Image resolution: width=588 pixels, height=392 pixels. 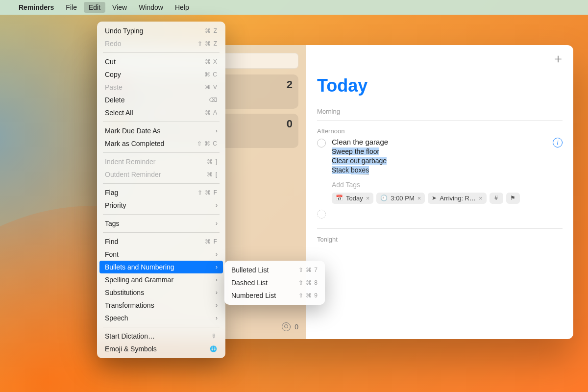 What do you see at coordinates (440, 86) in the screenshot?
I see `page-title: Today` at bounding box center [440, 86].